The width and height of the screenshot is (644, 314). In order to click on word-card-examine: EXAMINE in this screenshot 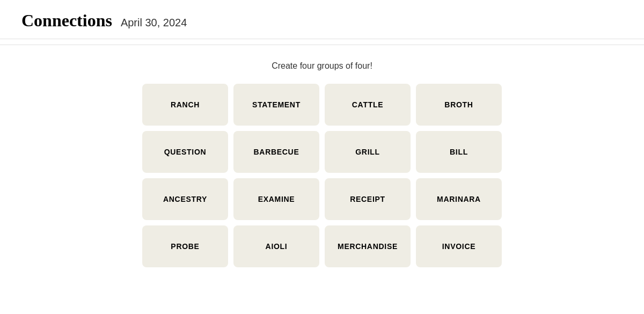, I will do `click(276, 199)`.